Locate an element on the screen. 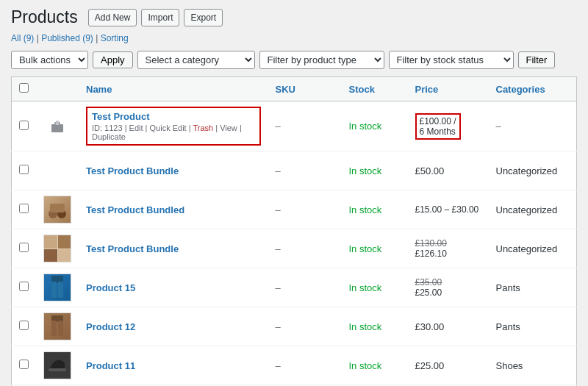 The height and width of the screenshot is (386, 588). product-id: ID: 1123 is located at coordinates (107, 128).